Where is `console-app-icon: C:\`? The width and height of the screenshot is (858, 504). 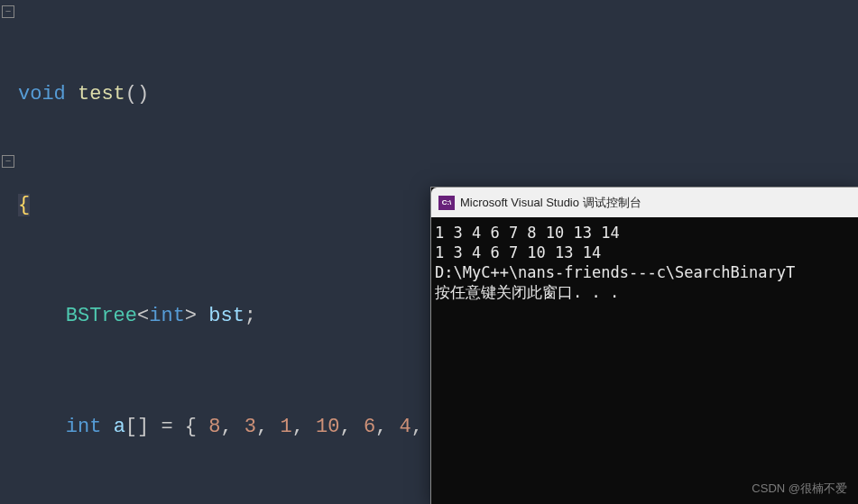
console-app-icon: C:\ is located at coordinates (447, 203).